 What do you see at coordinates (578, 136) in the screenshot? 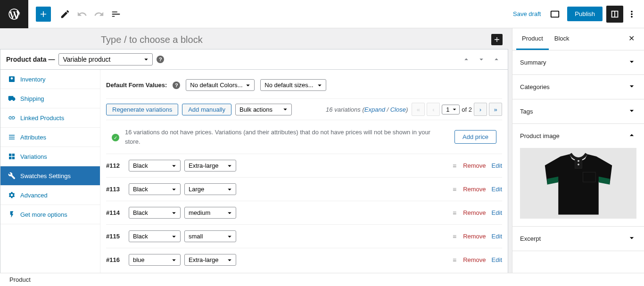
I see `panel-product-image: Product image` at bounding box center [578, 136].